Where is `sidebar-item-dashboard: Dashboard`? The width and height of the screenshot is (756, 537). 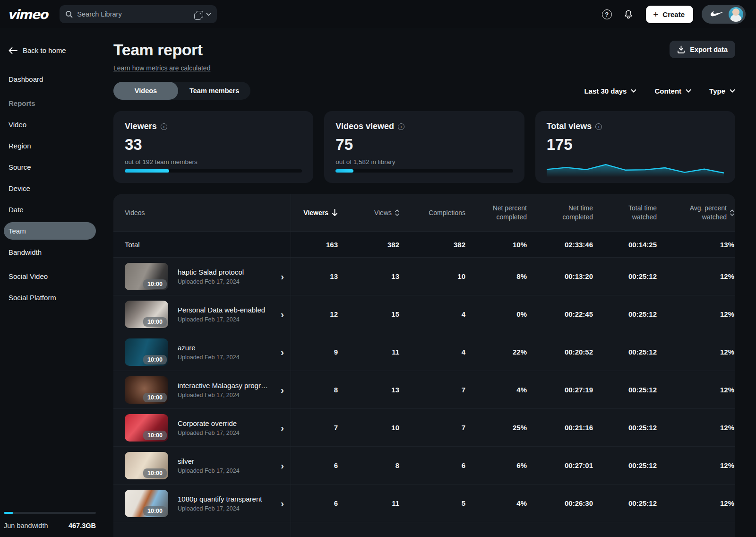
sidebar-item-dashboard: Dashboard is located at coordinates (50, 79).